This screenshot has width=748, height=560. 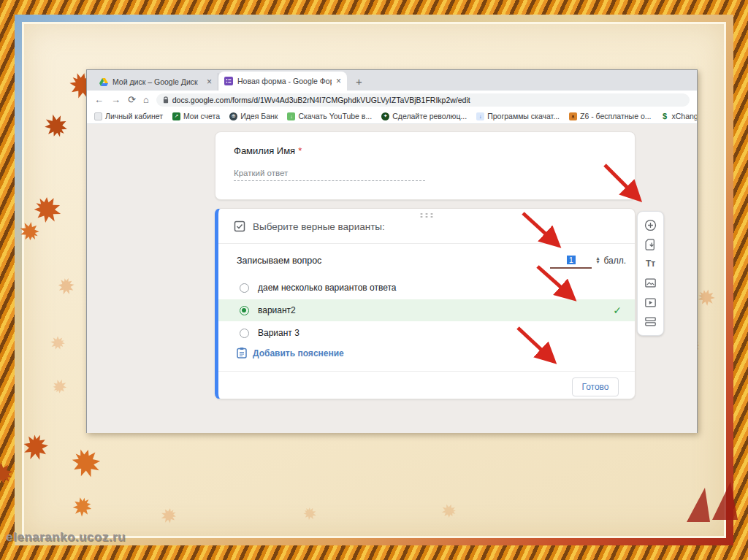 What do you see at coordinates (571, 261) in the screenshot?
I see `points-input: 1` at bounding box center [571, 261].